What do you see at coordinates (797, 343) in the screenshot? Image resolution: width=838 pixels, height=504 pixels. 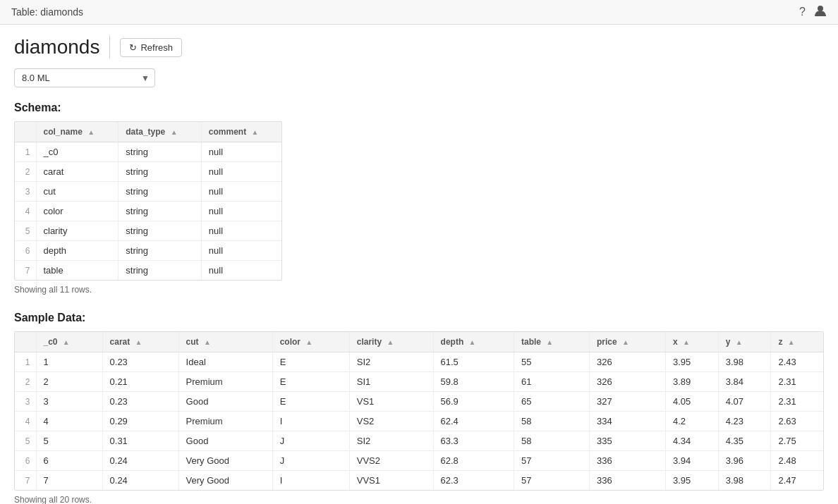 I see `sample-col-z: z ▲` at bounding box center [797, 343].